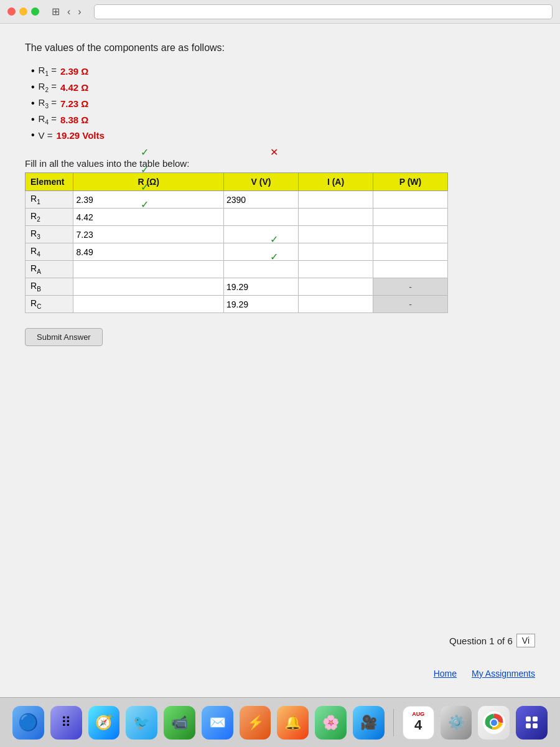 The height and width of the screenshot is (747, 560). I want to click on r3-current-input, so click(336, 235).